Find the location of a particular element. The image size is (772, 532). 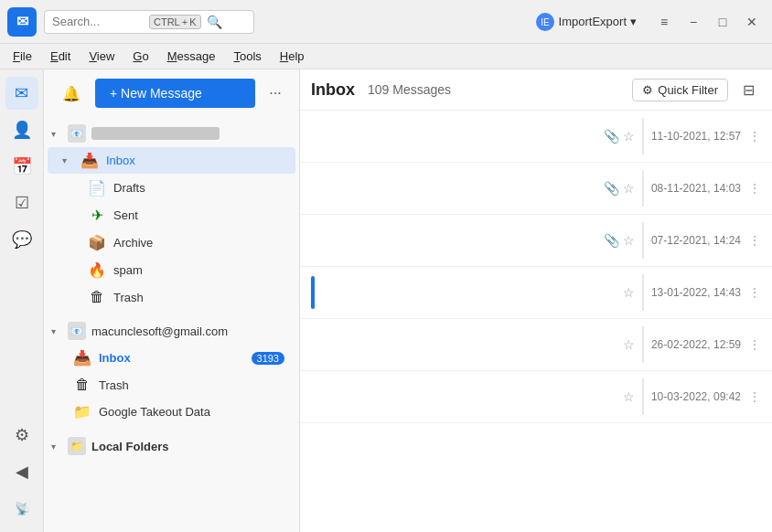

account-name-blurred is located at coordinates (155, 133).